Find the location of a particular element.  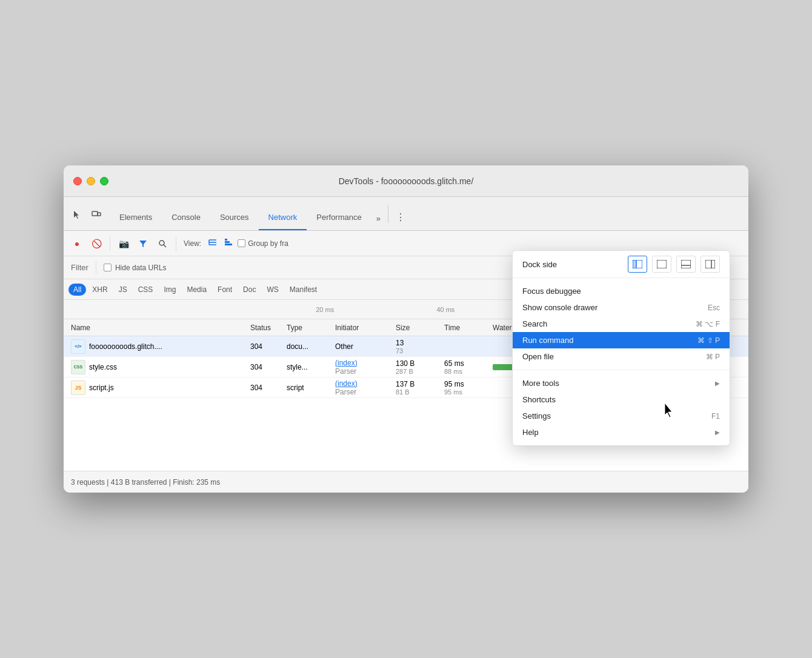

header-initiator: Initiator is located at coordinates (361, 328).